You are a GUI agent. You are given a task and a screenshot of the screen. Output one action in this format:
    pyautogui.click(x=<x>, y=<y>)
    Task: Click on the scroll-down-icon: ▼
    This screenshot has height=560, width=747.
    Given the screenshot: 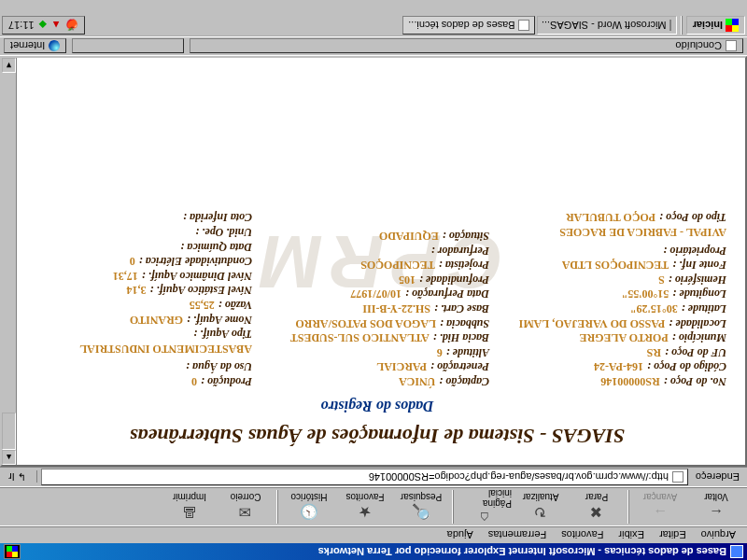 What is the action you would take?
    pyautogui.click(x=9, y=65)
    